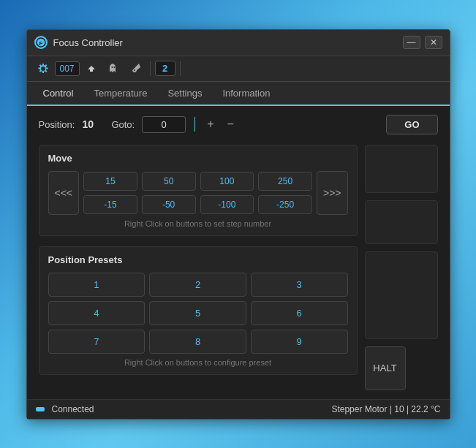 The height and width of the screenshot is (448, 476). I want to click on step-btn-15: 15, so click(110, 181).